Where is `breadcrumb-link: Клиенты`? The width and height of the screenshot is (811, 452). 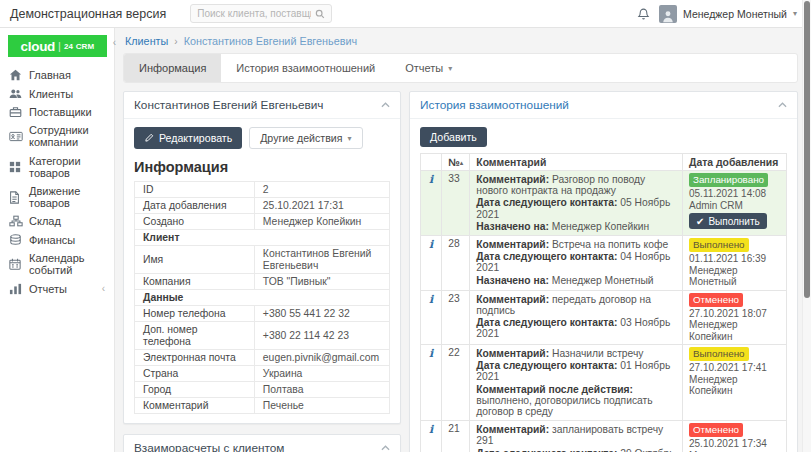
breadcrumb-link: Клиенты is located at coordinates (146, 41).